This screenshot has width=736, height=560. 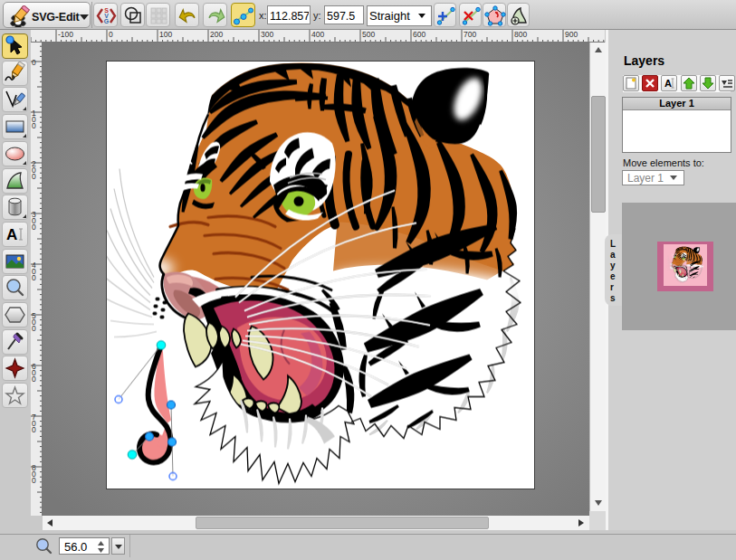 I want to click on svg-text: 100, so click(x=166, y=34).